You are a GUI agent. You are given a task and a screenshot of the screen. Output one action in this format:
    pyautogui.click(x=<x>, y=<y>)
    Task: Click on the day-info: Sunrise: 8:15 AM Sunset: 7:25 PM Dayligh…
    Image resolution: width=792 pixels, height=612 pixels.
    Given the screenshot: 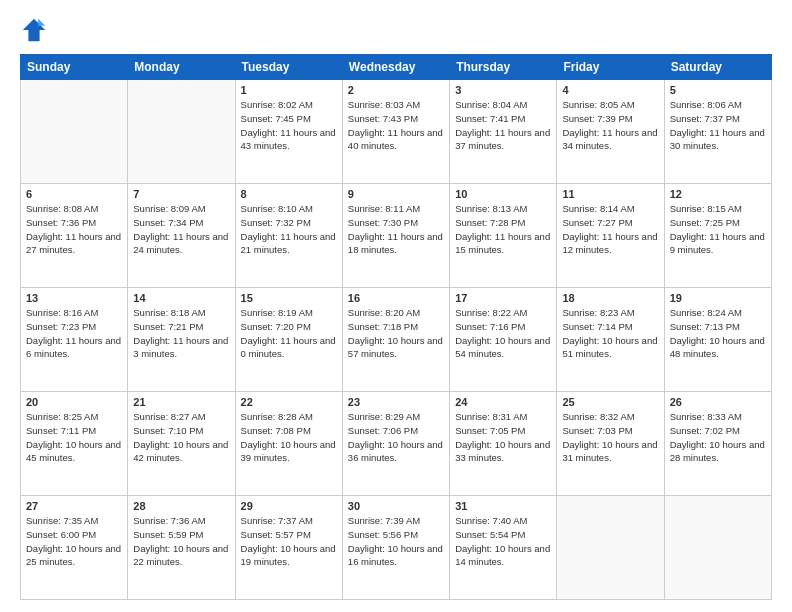 What is the action you would take?
    pyautogui.click(x=718, y=230)
    